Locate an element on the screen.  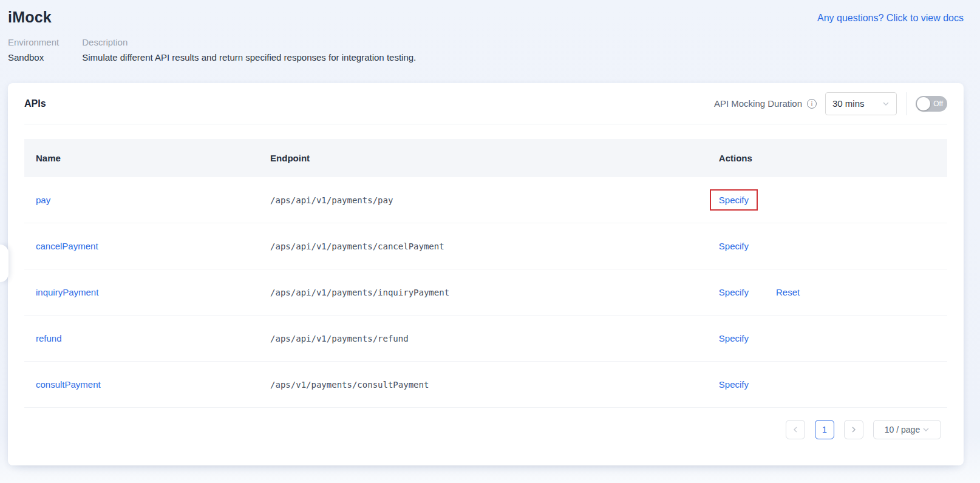
panel-title: APIs is located at coordinates (35, 104).